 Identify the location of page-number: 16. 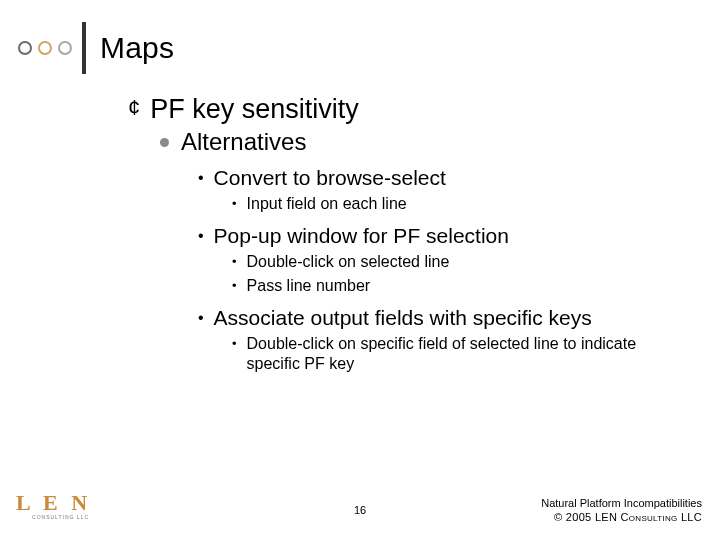
(360, 510).